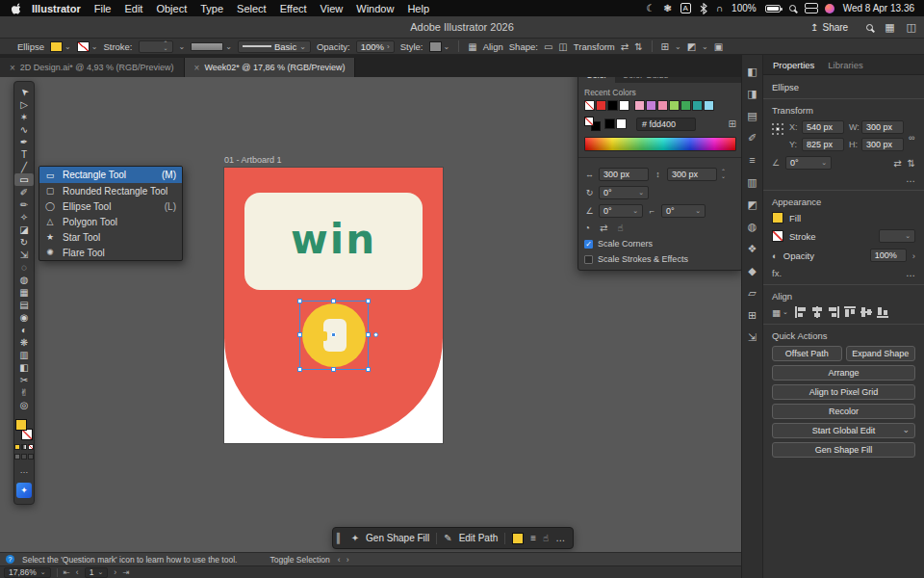 The image size is (924, 578). Describe the element at coordinates (817, 312) in the screenshot. I see `align-center-h-icon` at that location.